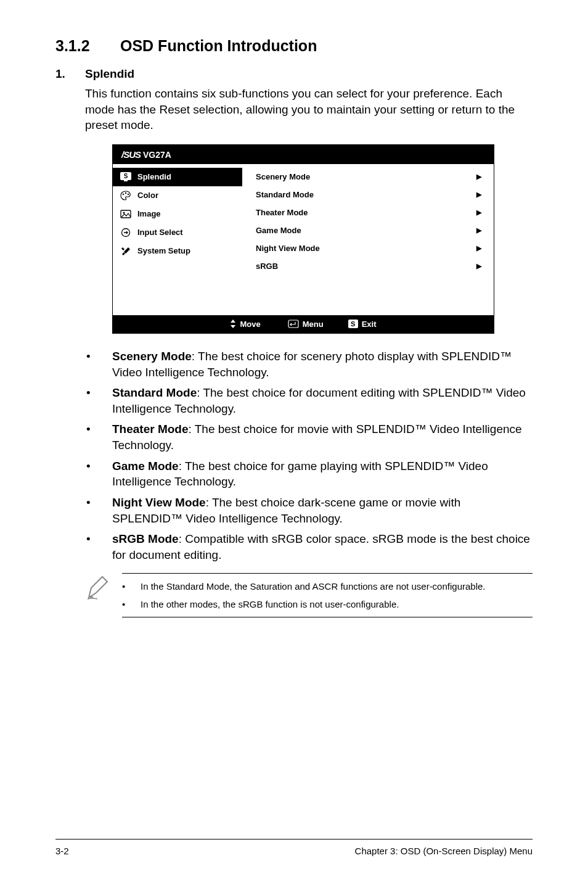 The image size is (588, 887). I want to click on osd-option-label: Game Mode, so click(279, 231).